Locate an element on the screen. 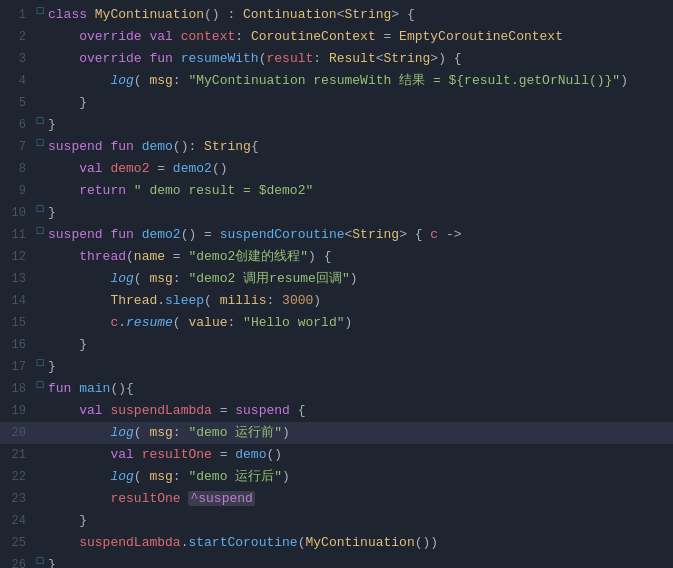  code-line-15: 15 c.resume( value: "Hello world") is located at coordinates (336, 323).